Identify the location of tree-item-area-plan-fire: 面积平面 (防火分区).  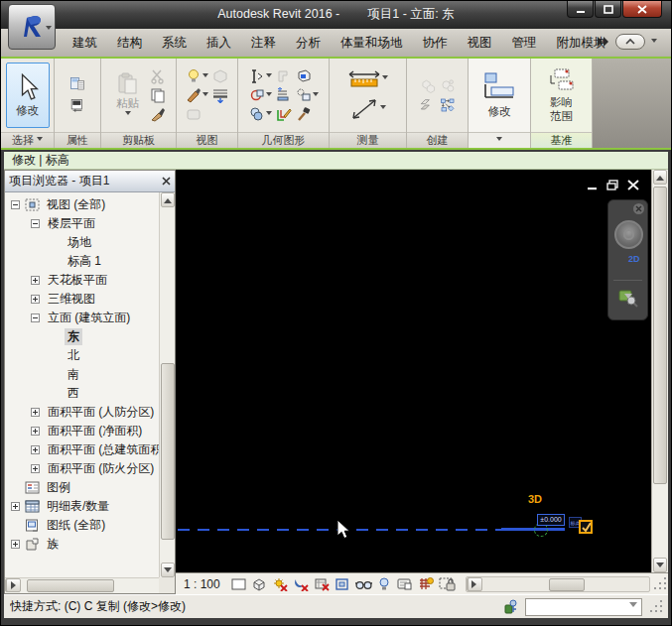
(81, 468).